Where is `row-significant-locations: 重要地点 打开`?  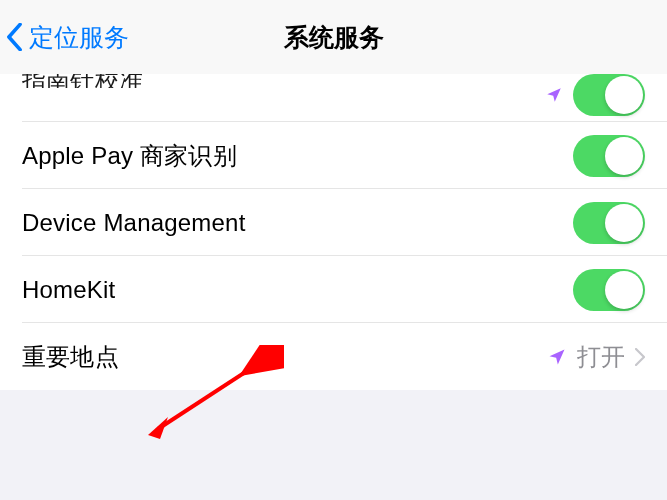
row-significant-locations: 重要地点 打开 is located at coordinates (334, 356).